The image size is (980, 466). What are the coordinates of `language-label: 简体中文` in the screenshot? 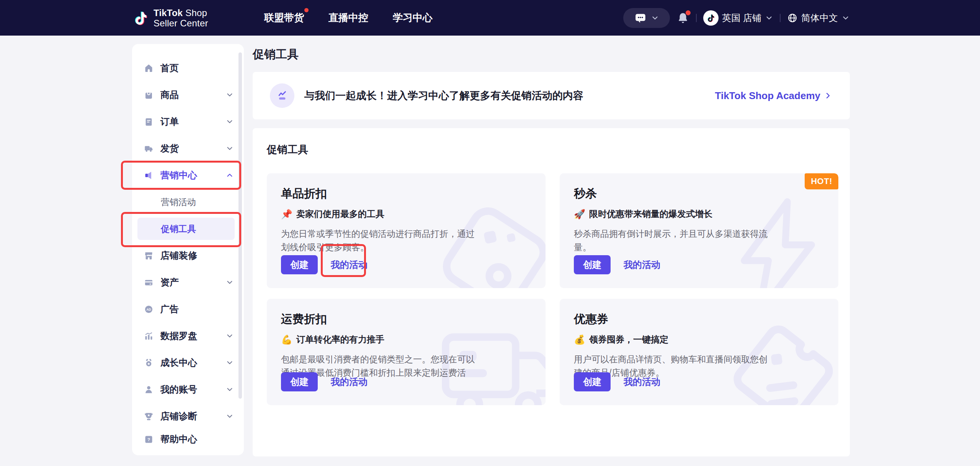 It's located at (820, 18).